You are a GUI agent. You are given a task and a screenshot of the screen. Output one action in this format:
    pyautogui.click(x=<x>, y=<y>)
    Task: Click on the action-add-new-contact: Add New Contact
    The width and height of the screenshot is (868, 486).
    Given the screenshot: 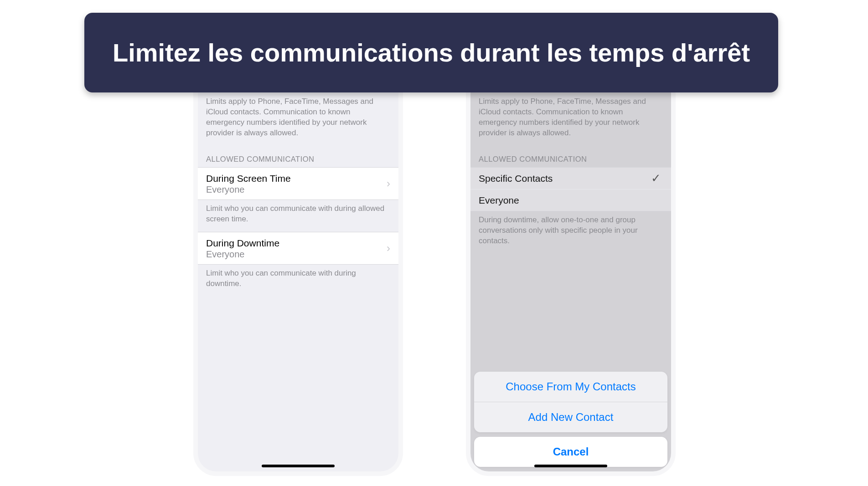 What is the action you would take?
    pyautogui.click(x=571, y=417)
    